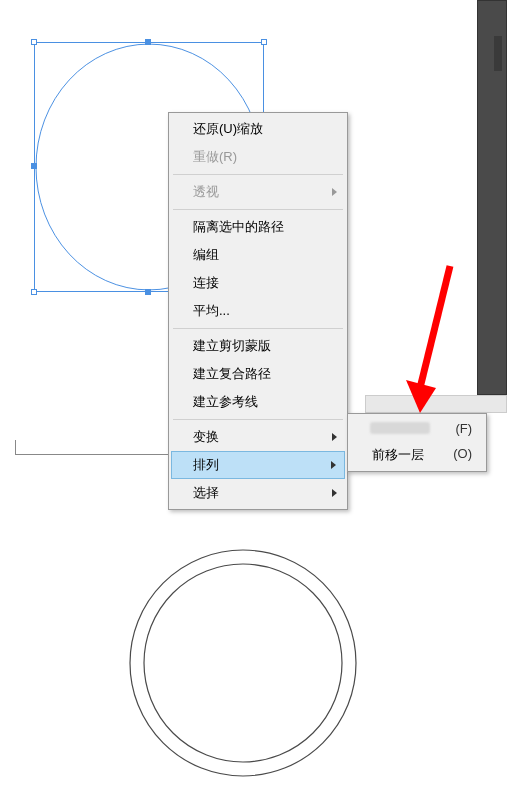 The height and width of the screenshot is (804, 508). I want to click on resize-handle-tr, so click(264, 42).